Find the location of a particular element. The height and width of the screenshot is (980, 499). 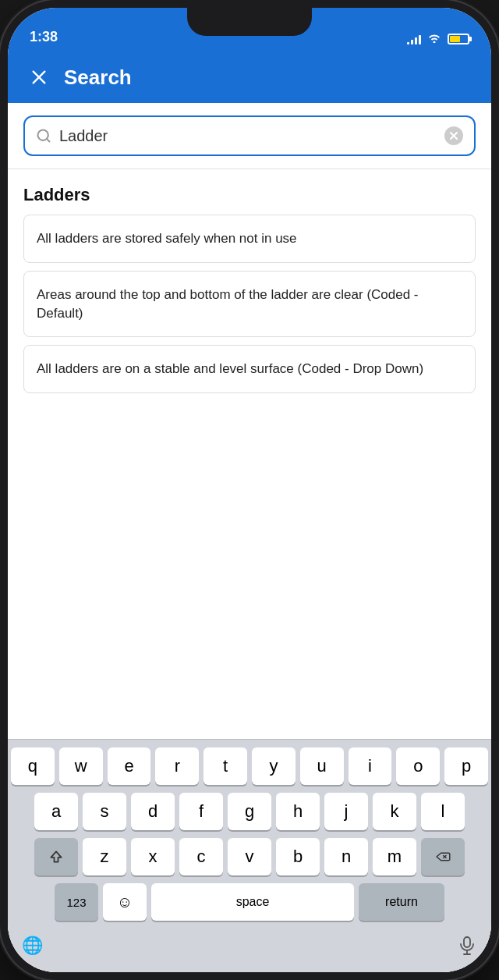

delete-key is located at coordinates (443, 857).